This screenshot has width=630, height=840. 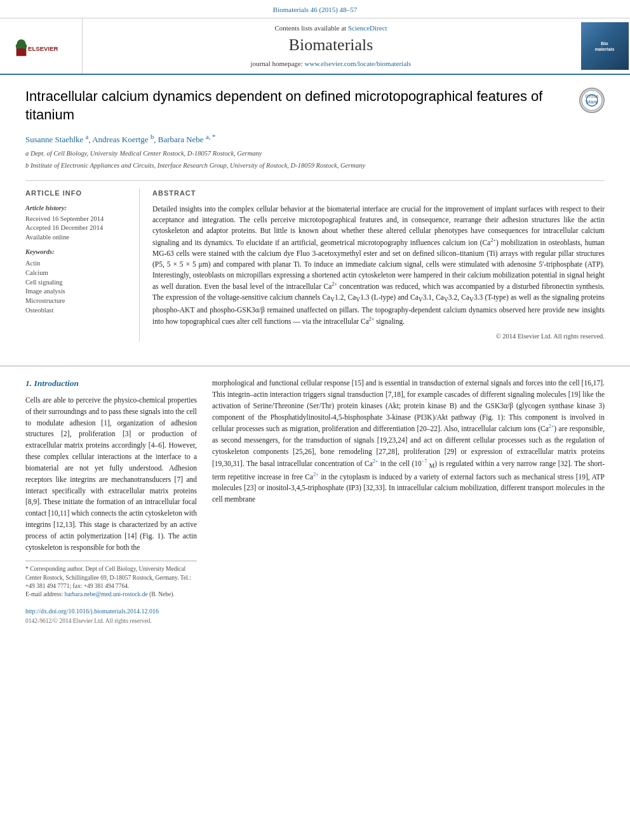 What do you see at coordinates (111, 594) in the screenshot?
I see `email-note: E-mail address: barbara.nebe@med.uni-ros…` at bounding box center [111, 594].